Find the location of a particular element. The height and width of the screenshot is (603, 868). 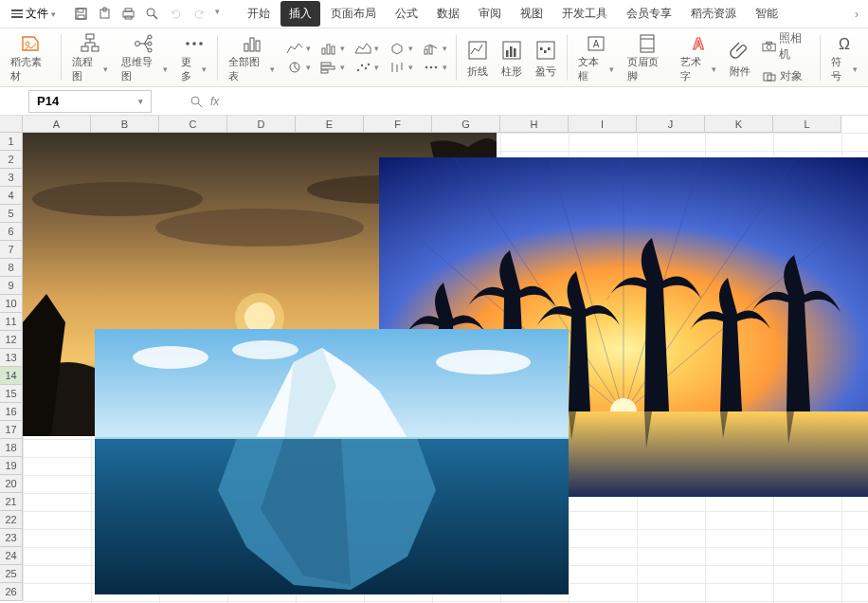

col-header: I is located at coordinates (603, 124).